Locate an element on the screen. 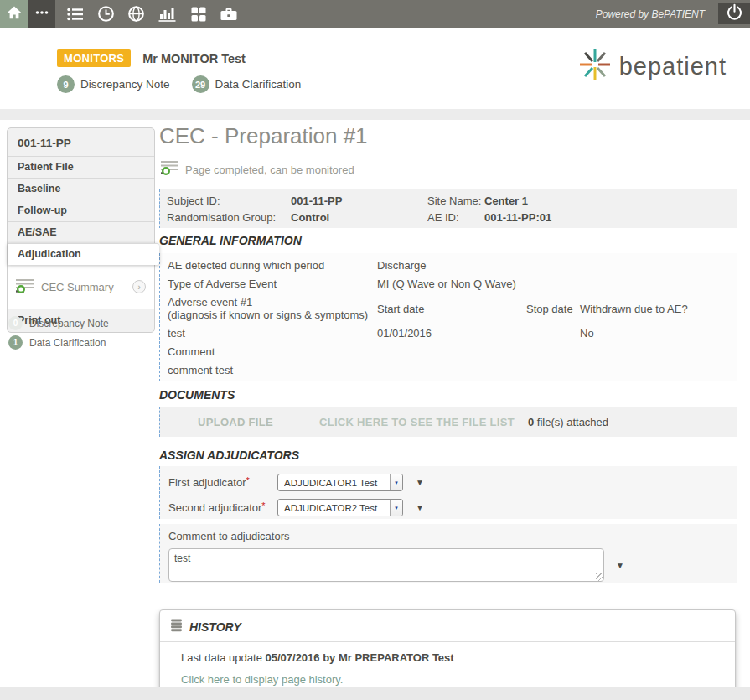  start-date-value: 01/01/2016 is located at coordinates (452, 334).